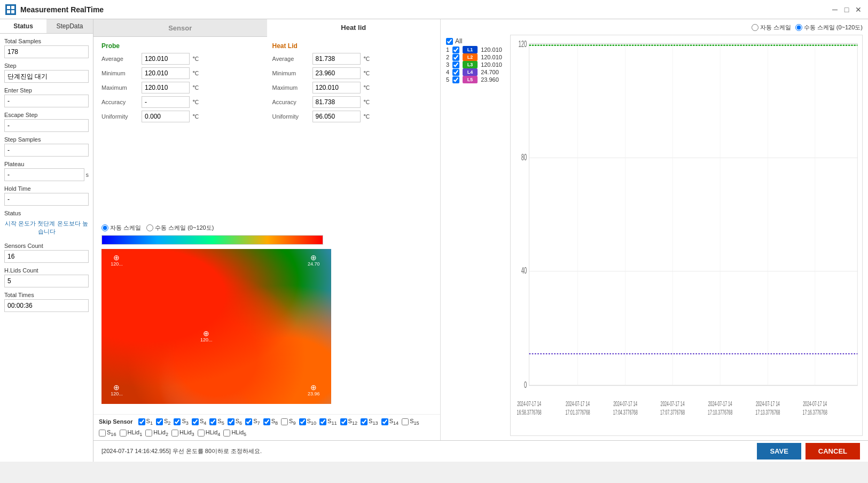  What do you see at coordinates (369, 116) in the screenshot?
I see `heat-uniformity-unit: ℃` at bounding box center [369, 116].